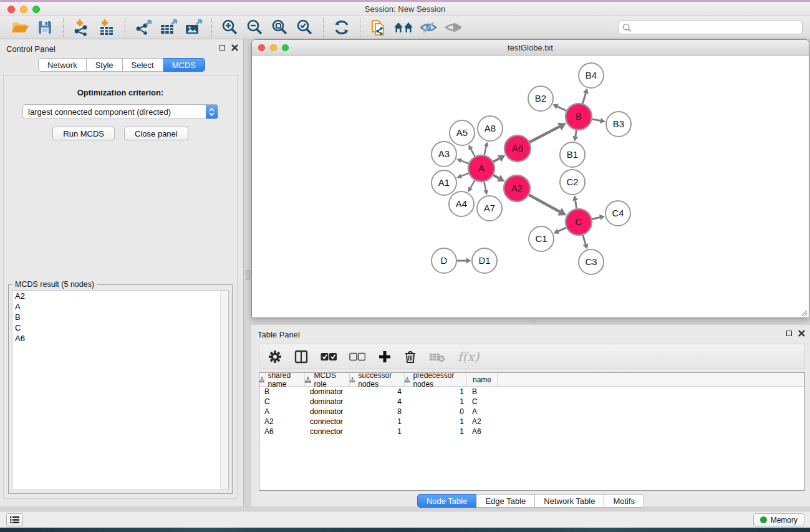  Describe the element at coordinates (120, 307) in the screenshot. I see `mcds-result-item: A` at that location.